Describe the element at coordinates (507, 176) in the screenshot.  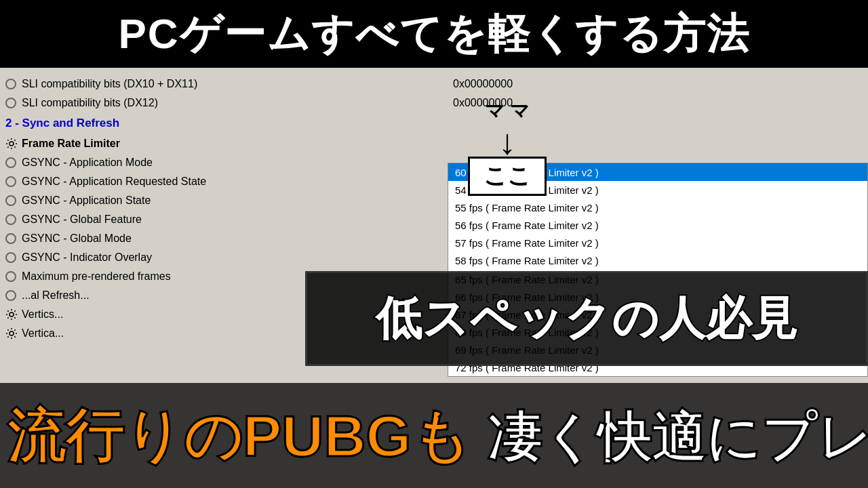
I see `koko-label: ここ` at that location.